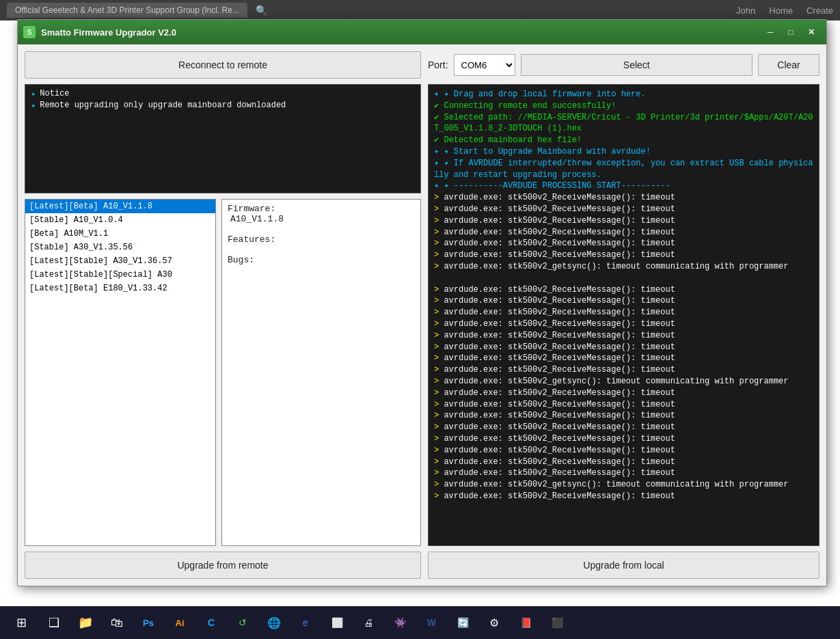 The width and height of the screenshot is (840, 639). Describe the element at coordinates (400, 623) in the screenshot. I see `taskbar-app3: 👾` at that location.